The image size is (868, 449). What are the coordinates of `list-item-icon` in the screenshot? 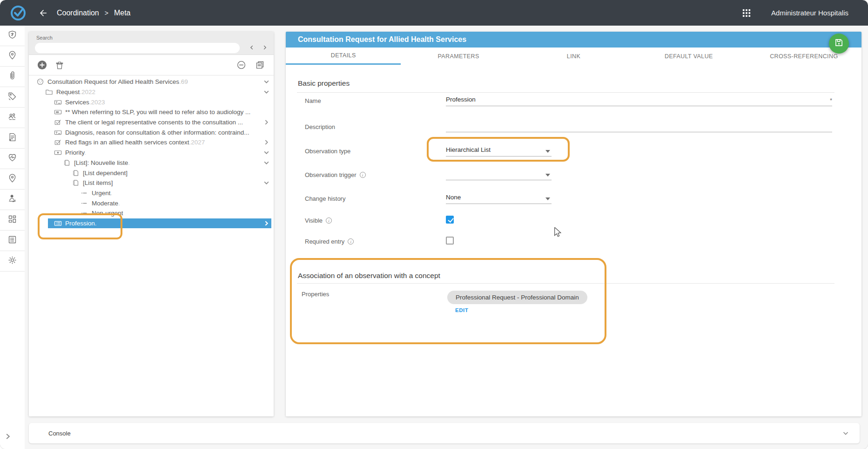 It's located at (85, 193).